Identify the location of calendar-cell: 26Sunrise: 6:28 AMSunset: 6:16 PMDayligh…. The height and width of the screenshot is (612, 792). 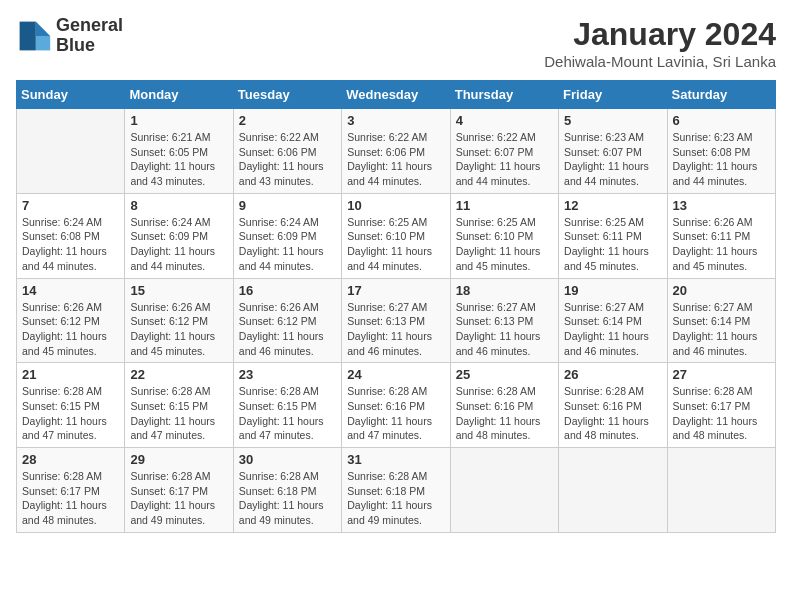
(613, 406).